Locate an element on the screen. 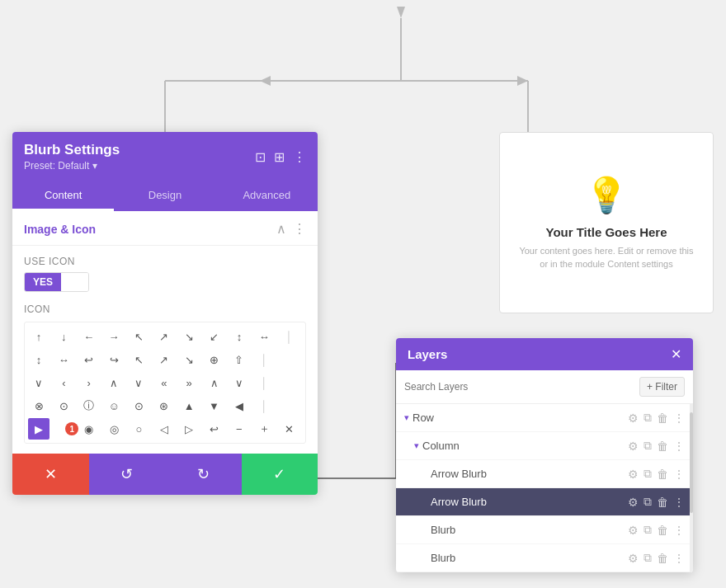 This screenshot has height=588, width=726. blurb-preset: Preset: Default ▾ is located at coordinates (72, 166).